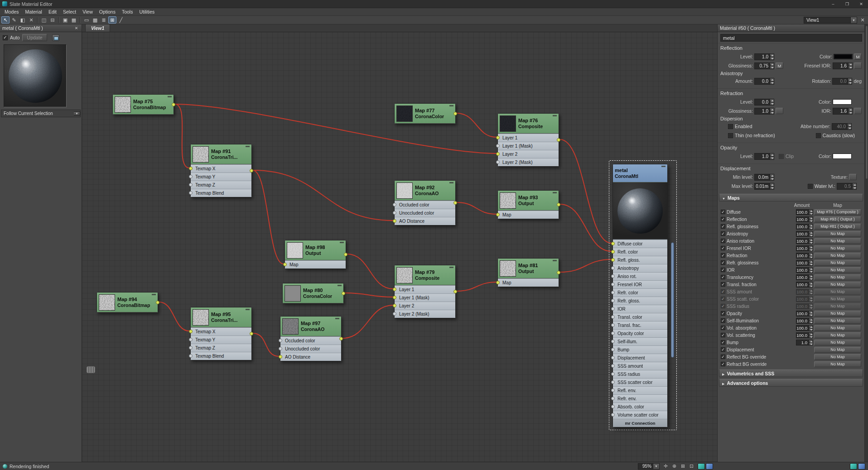  I want to click on preview-options-icon, so click(56, 38).